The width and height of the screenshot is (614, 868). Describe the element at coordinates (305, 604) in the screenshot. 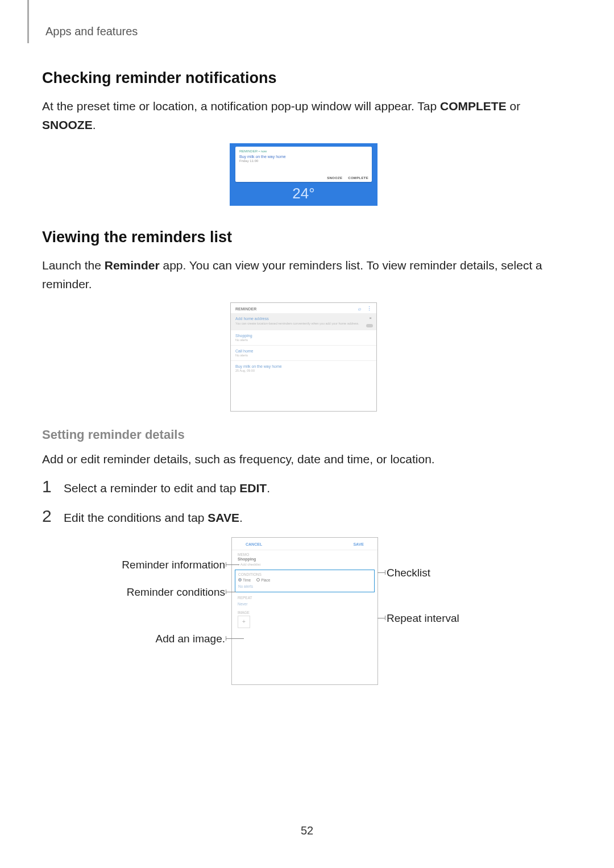

I see `repeat-value: Never` at that location.